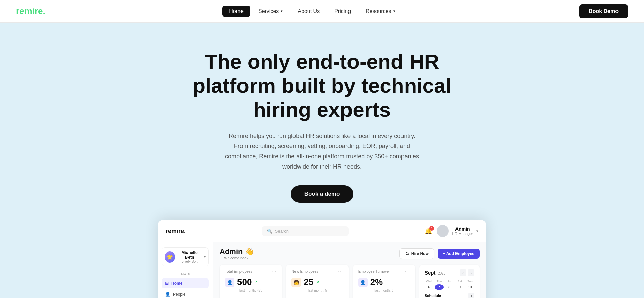  Describe the element at coordinates (309, 11) in the screenshot. I see `nav-about: About Us` at that location.